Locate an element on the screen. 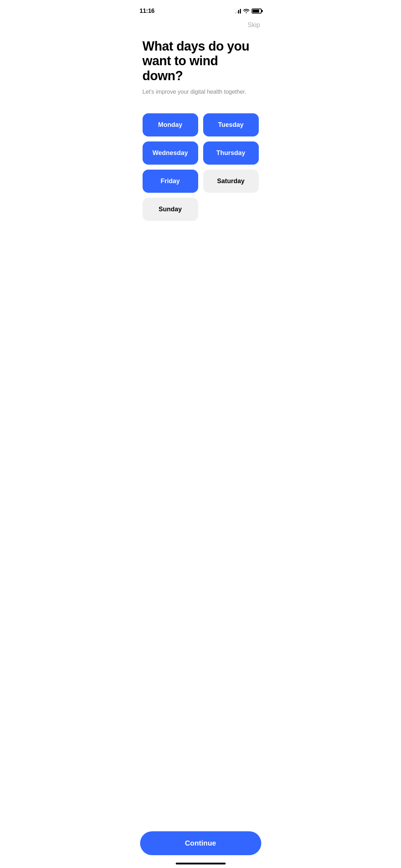  day-button-tuesday: Tuesday is located at coordinates (231, 125).